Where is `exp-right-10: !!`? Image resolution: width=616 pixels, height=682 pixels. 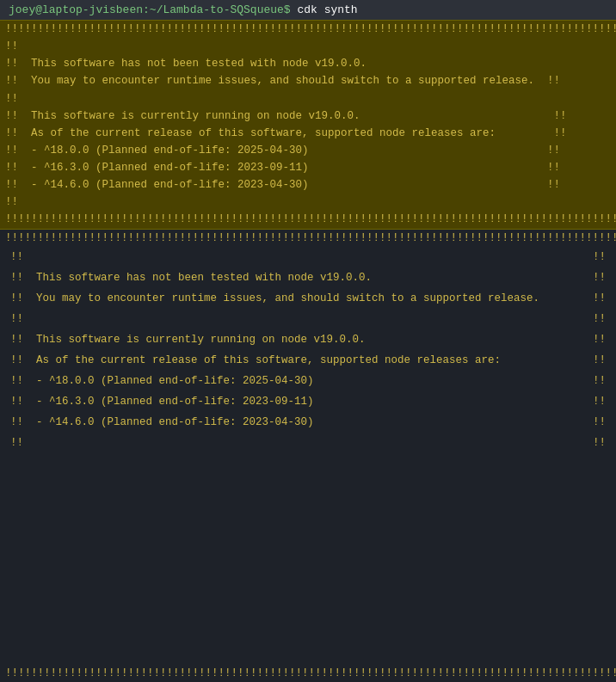 exp-right-10: !! is located at coordinates (599, 443).